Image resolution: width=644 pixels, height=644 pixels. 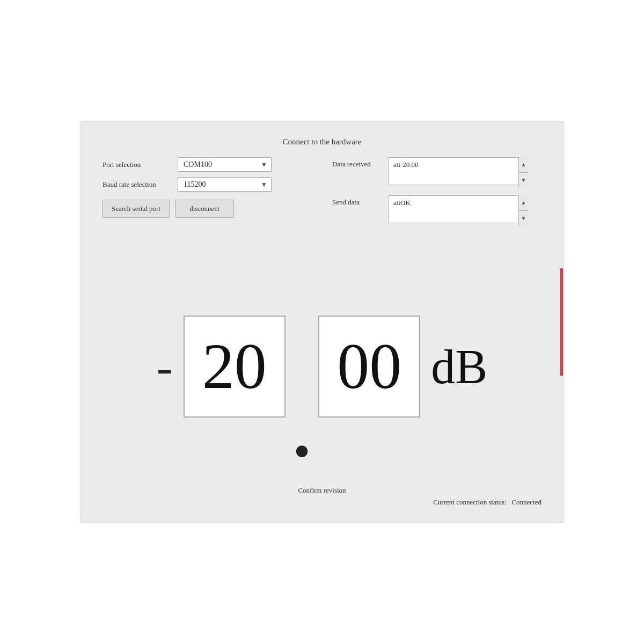 What do you see at coordinates (487, 502) in the screenshot?
I see `connection-status-text: Current connection status: Connected` at bounding box center [487, 502].